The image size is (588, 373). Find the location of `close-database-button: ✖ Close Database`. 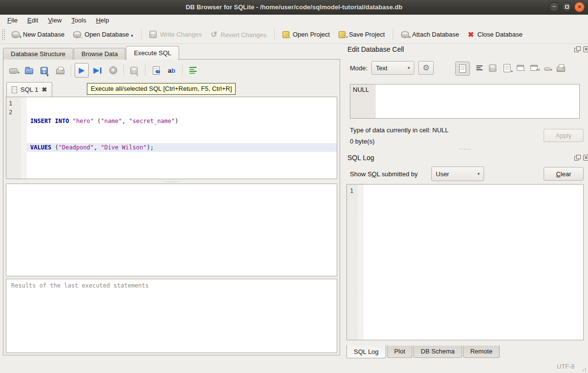

close-database-button: ✖ Close Database is located at coordinates (495, 34).